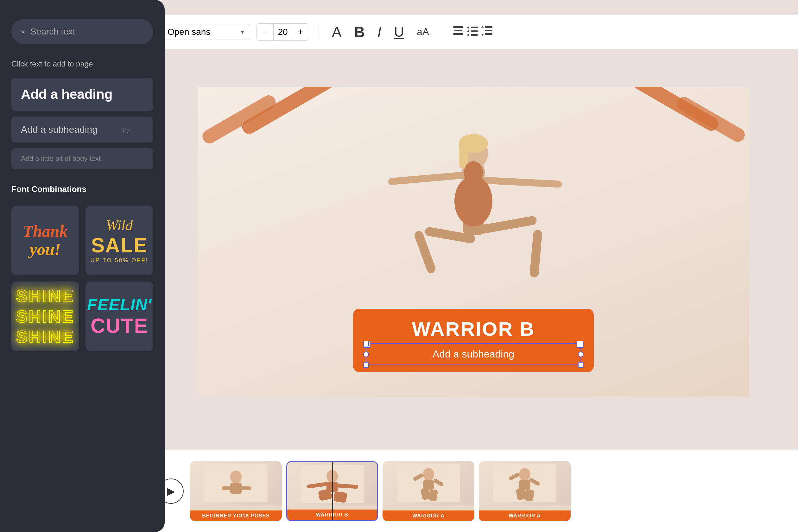 The height and width of the screenshot is (532, 798). Describe the element at coordinates (236, 516) in the screenshot. I see `timeline-card-1-label: BEGINNER YOGA POSES` at that location.